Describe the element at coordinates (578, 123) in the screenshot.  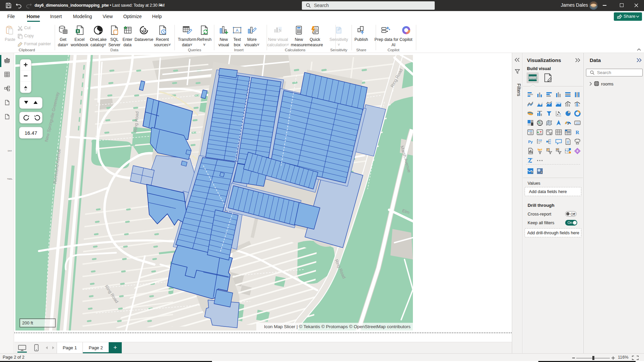
I see `svg-text: 123` at that location.